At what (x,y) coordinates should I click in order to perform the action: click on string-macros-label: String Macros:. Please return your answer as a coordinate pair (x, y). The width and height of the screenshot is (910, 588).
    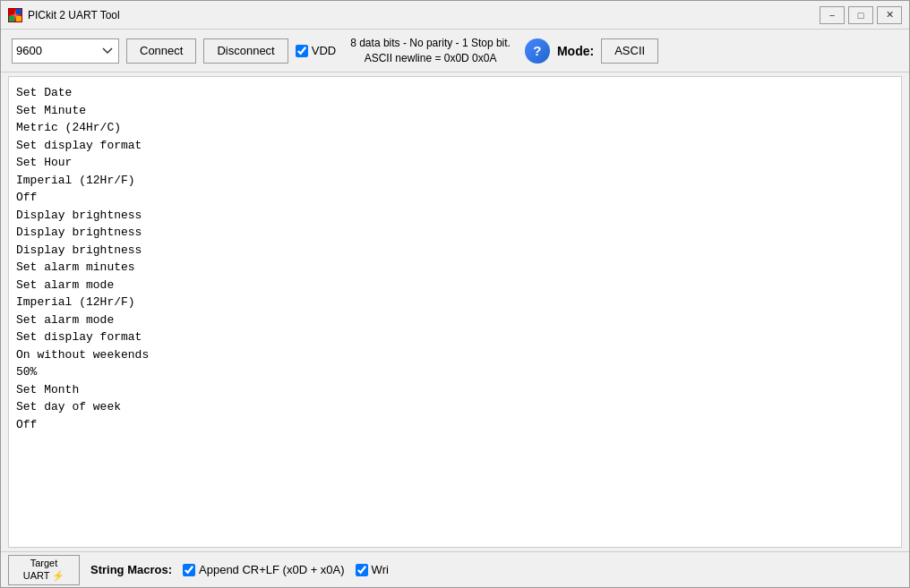
    Looking at the image, I should click on (131, 569).